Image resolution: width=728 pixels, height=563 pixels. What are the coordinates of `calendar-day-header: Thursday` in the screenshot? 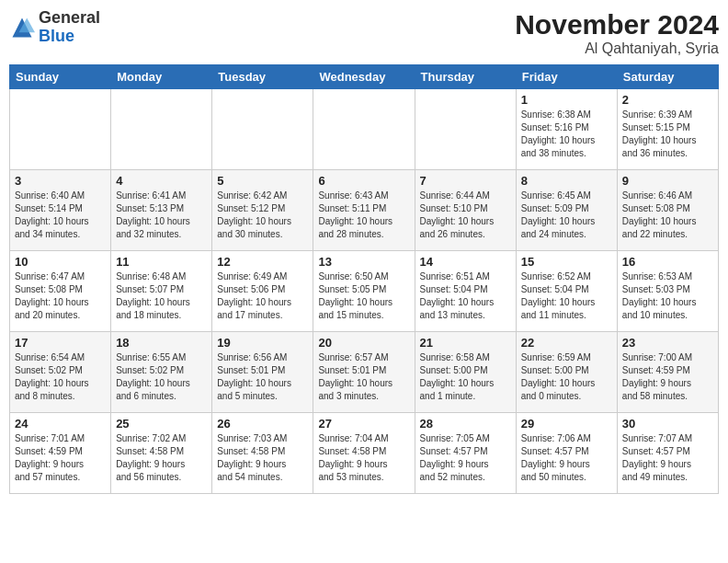 It's located at (465, 77).